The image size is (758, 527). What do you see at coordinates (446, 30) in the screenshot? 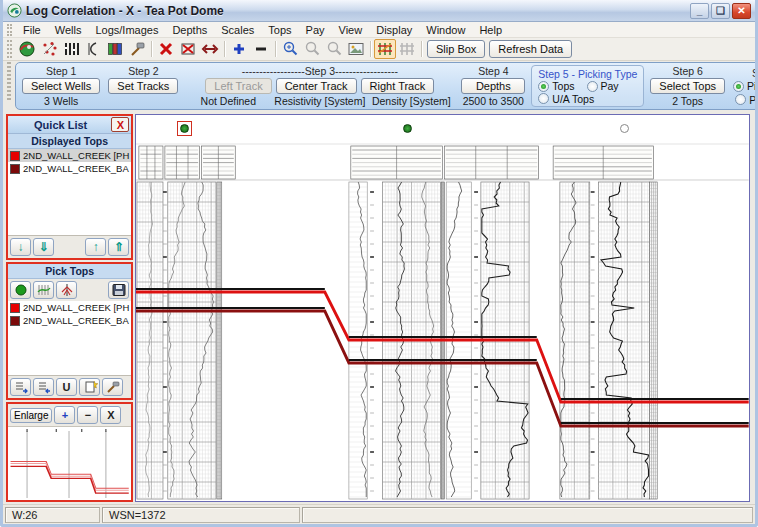
I see `menu-window: Window` at bounding box center [446, 30].